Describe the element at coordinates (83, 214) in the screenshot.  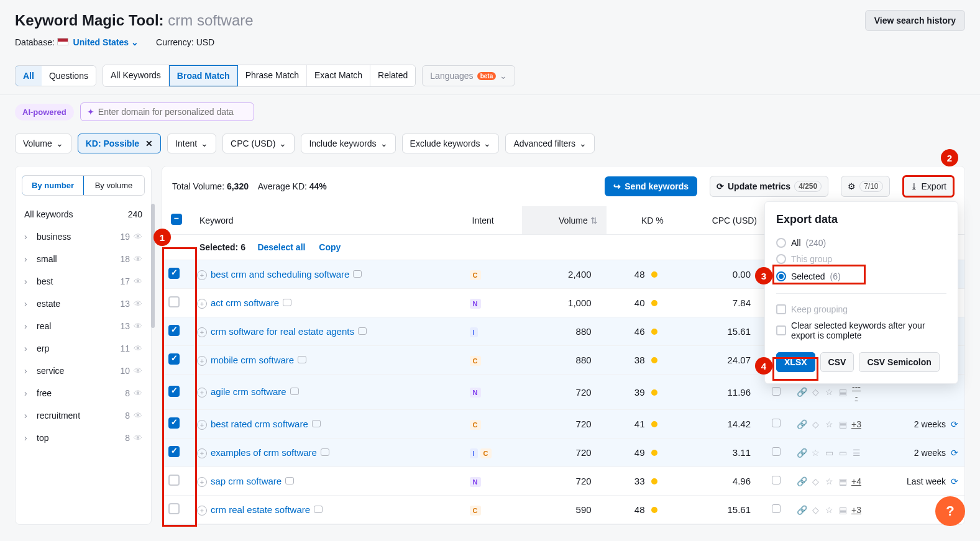
I see `sidebar-all-keywords: All keywords 240` at that location.